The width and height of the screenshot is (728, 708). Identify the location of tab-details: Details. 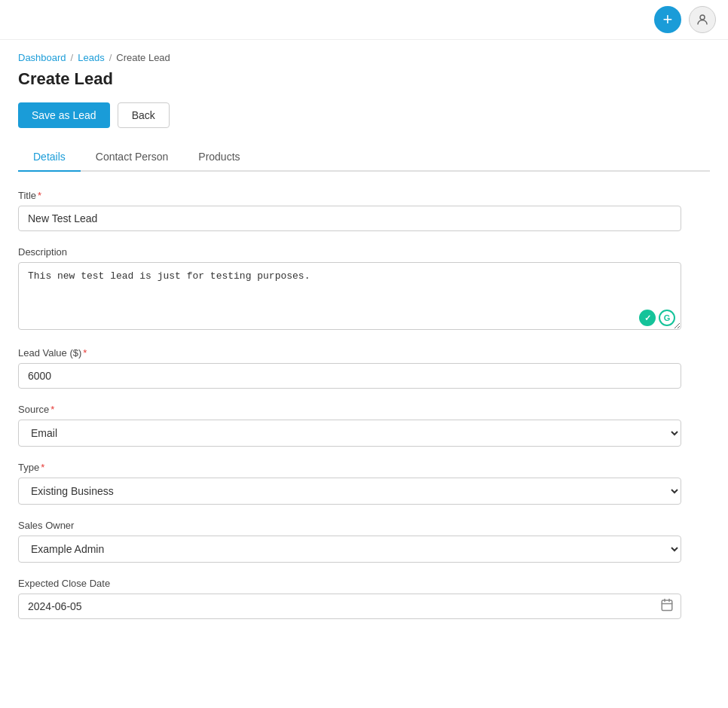
(50, 157).